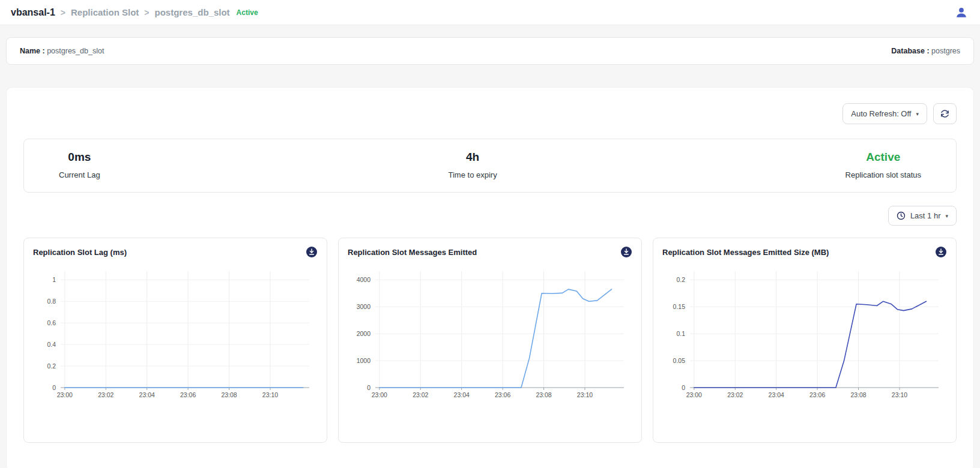 Image resolution: width=980 pixels, height=468 pixels. Describe the element at coordinates (945, 114) in the screenshot. I see `refresh-button` at that location.